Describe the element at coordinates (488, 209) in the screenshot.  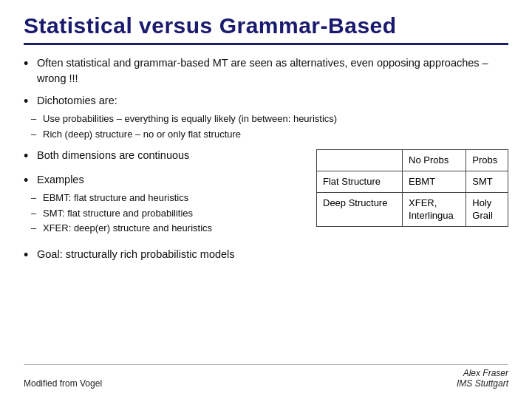
I see `table-cell-holygrail: HolyGrail` at that location.